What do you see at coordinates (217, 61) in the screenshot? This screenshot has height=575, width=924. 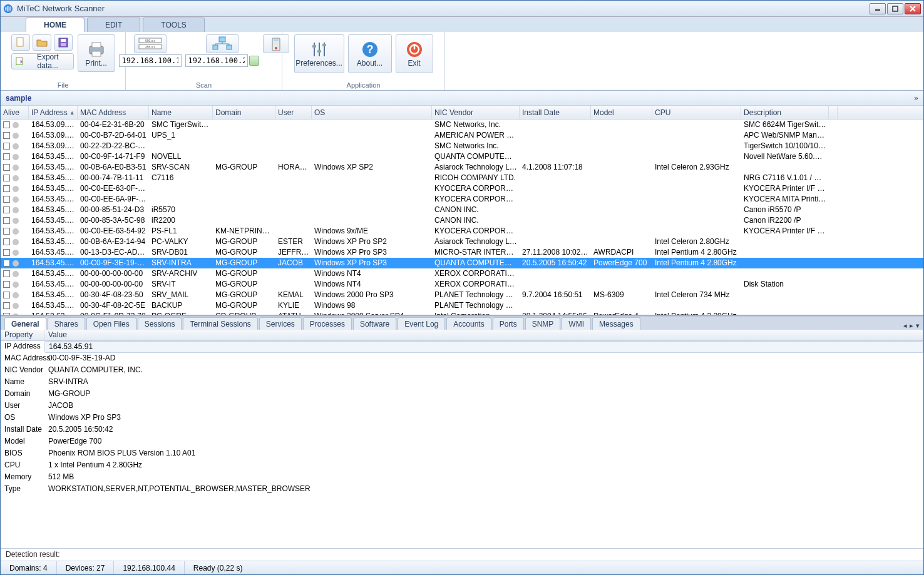 I see `ip-end-input` at bounding box center [217, 61].